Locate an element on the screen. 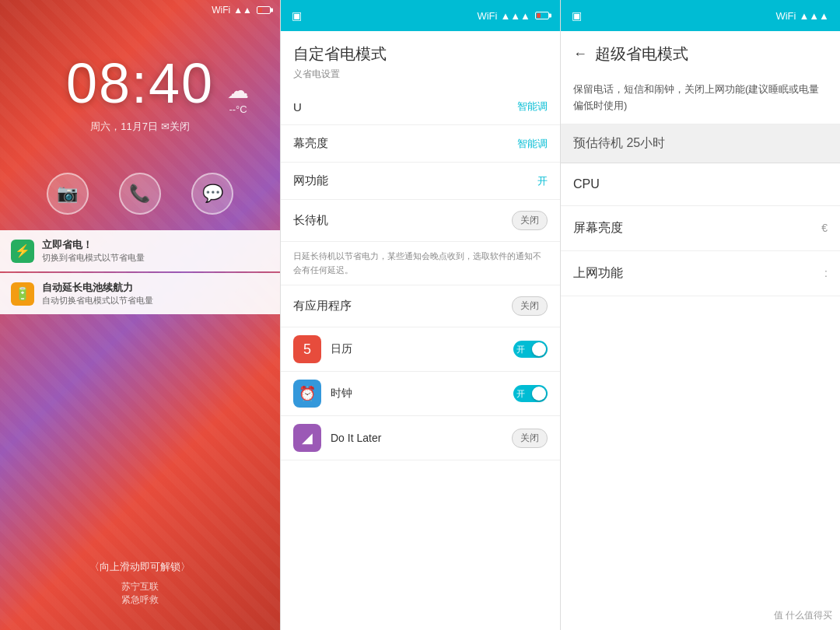 Image resolution: width=840 pixels, height=630 pixels. super-power-desc: 保留电话，短信和闹钟，关闭上网功能(建议睡眠或电量偏低时使用) is located at coordinates (700, 98).